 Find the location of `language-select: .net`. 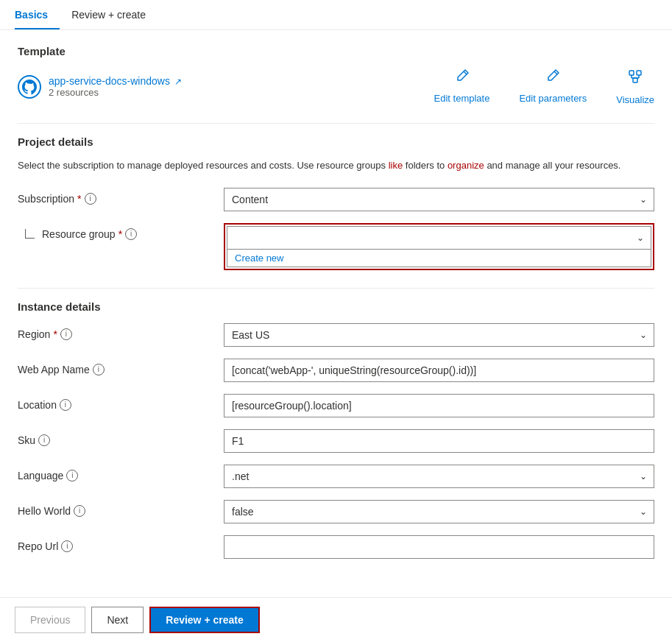

language-select: .net is located at coordinates (439, 476).